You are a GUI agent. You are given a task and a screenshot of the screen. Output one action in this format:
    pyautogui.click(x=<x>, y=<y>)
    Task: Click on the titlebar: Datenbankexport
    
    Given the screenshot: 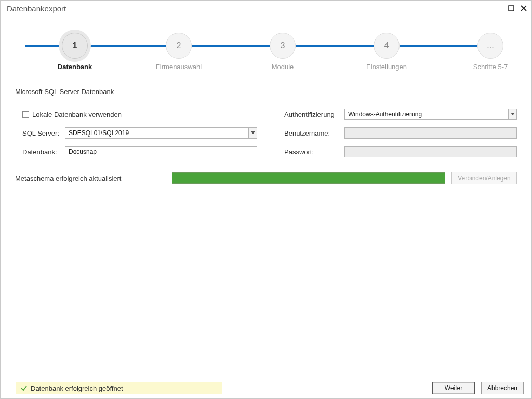 What is the action you would take?
    pyautogui.click(x=266, y=8)
    